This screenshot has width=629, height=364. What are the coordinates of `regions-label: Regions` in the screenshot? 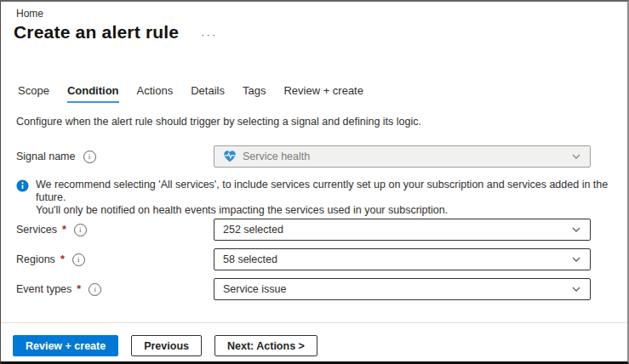 It's located at (36, 259).